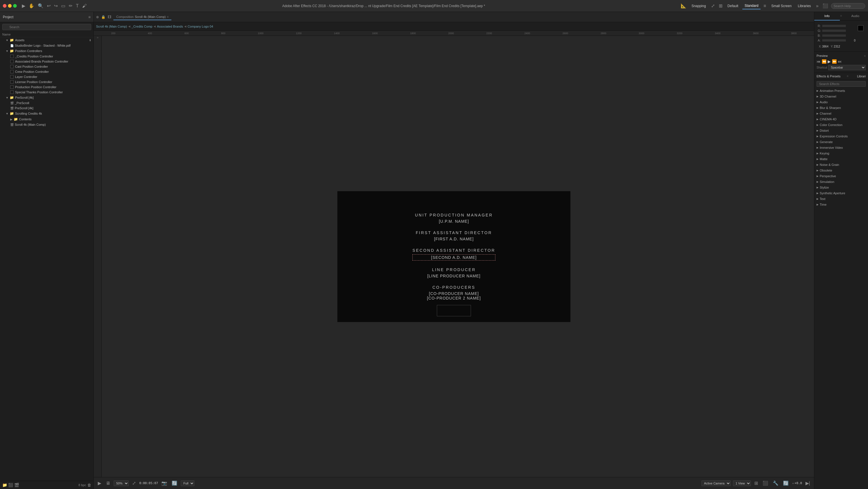 This screenshot has height=489, width=868. Describe the element at coordinates (841, 108) in the screenshot. I see `effect-cat-blur: ▶ Blur & Sharpen` at that location.